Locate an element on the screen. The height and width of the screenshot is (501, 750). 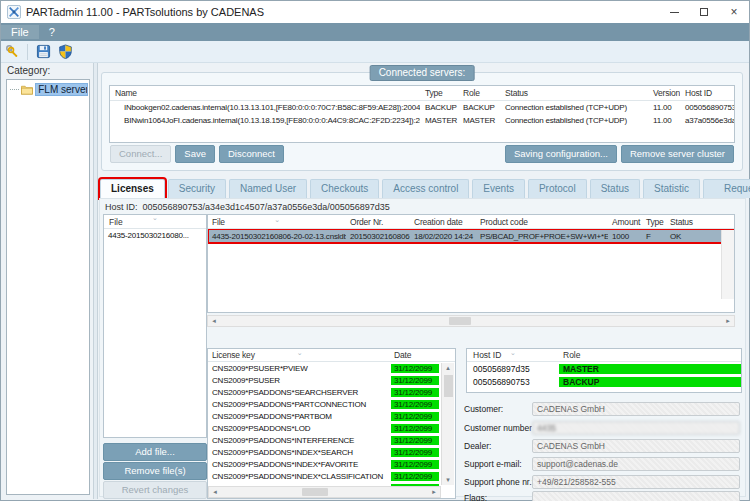
save-toolbar-button is located at coordinates (43, 52).